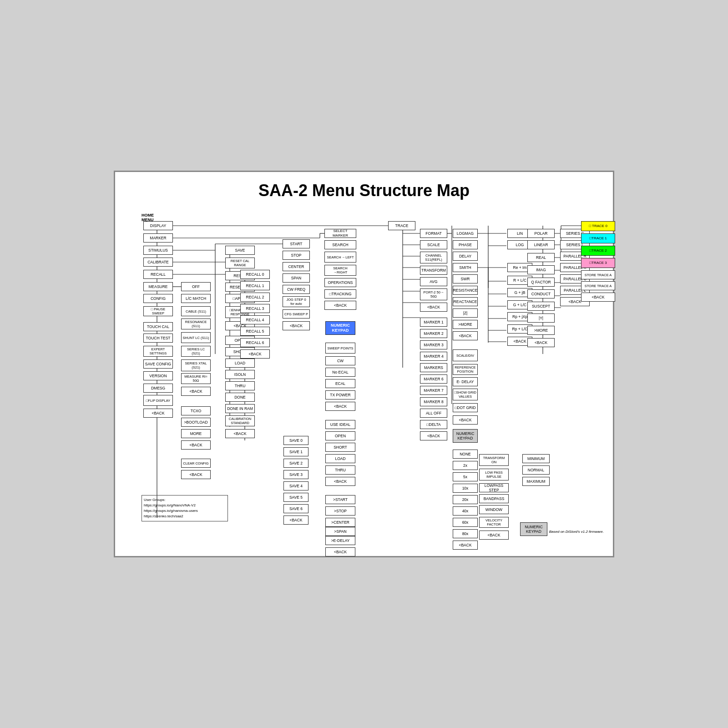 The image size is (728, 728). What do you see at coordinates (541, 270) in the screenshot?
I see `box-imag: IMAG` at bounding box center [541, 270].